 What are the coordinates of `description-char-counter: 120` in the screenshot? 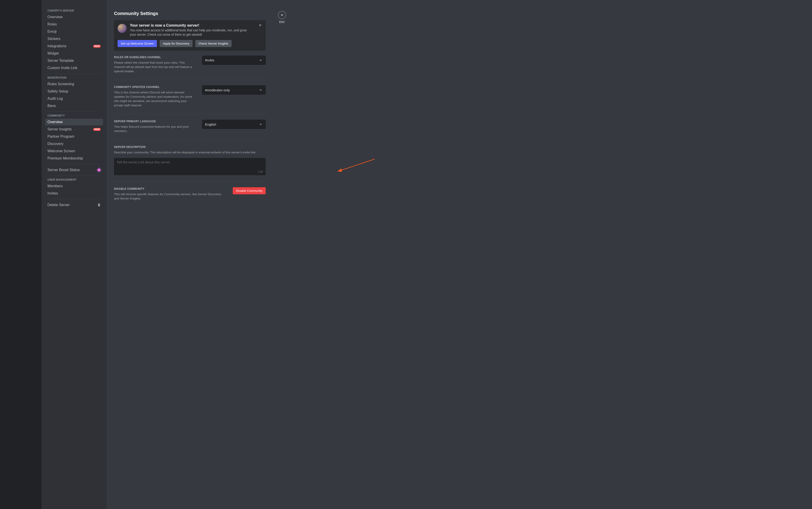 It's located at (260, 172).